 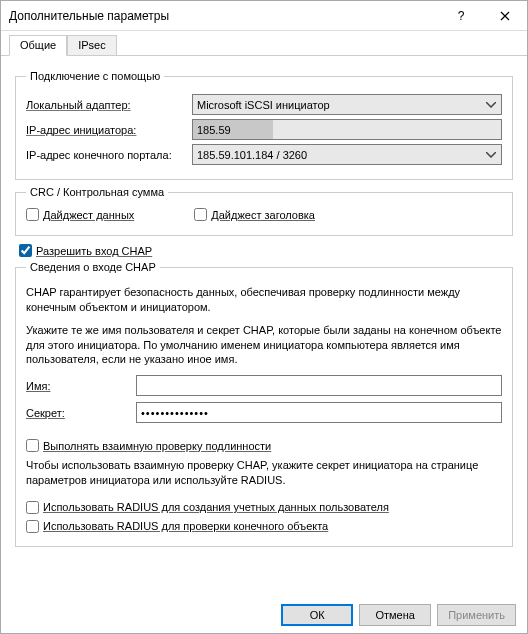 I want to click on data-digest-checkbox: Дайджест данных, so click(x=80, y=214).